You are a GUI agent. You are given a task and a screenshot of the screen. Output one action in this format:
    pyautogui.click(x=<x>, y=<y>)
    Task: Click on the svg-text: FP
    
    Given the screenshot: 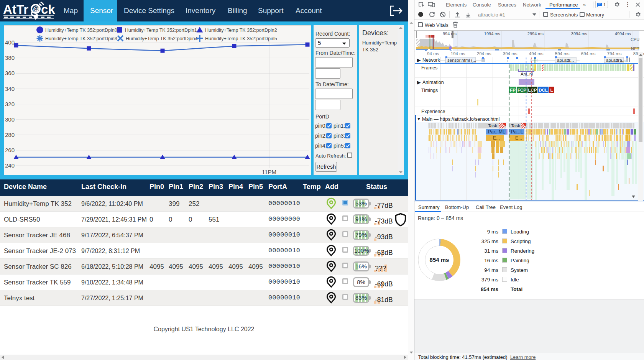 What is the action you would take?
    pyautogui.click(x=513, y=90)
    